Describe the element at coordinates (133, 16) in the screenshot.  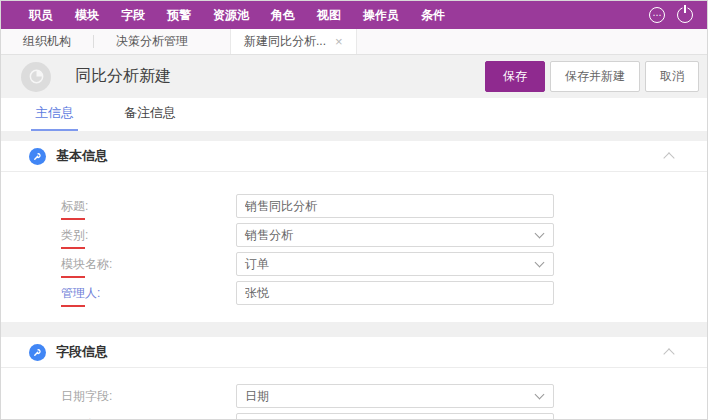
I see `nav-item-field: 字段` at that location.